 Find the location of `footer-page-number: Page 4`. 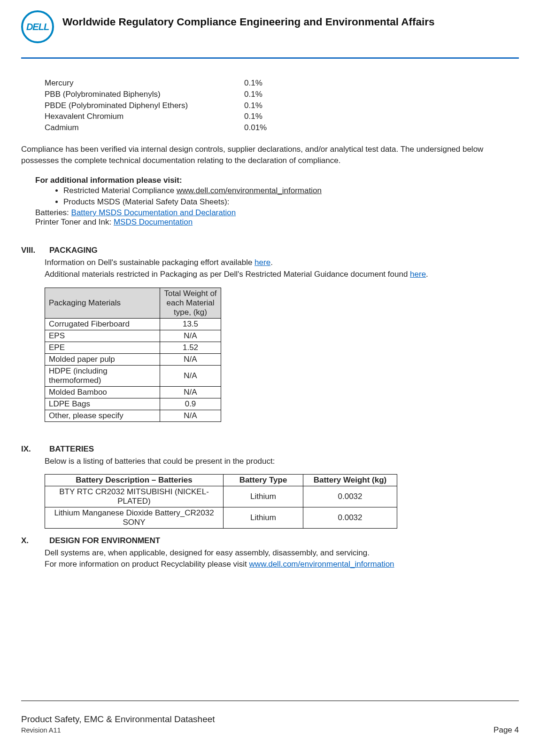

footer-page-number: Page 4 is located at coordinates (506, 730).